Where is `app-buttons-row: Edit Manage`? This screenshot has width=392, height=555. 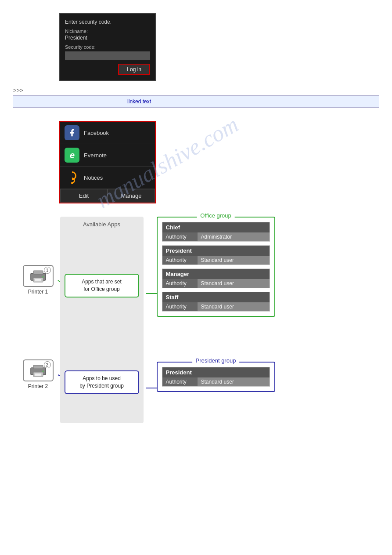
app-buttons-row: Edit Manage is located at coordinates (108, 196).